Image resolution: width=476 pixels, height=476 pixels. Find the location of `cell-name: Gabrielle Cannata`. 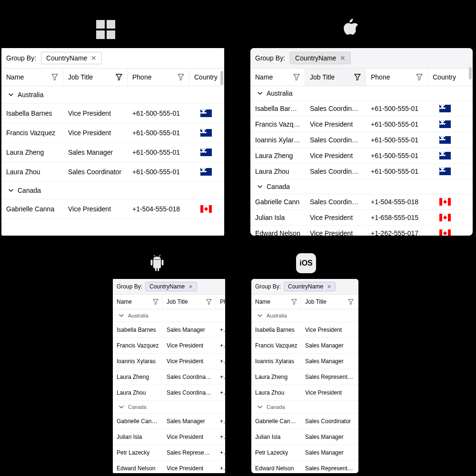

cell-name: Gabrielle Cannata is located at coordinates (276, 421).